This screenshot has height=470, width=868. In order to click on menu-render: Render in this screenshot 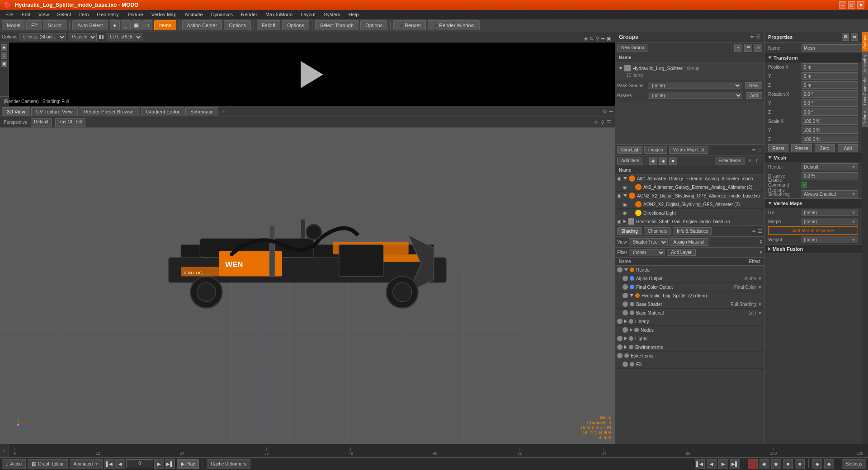, I will do `click(249, 14)`.